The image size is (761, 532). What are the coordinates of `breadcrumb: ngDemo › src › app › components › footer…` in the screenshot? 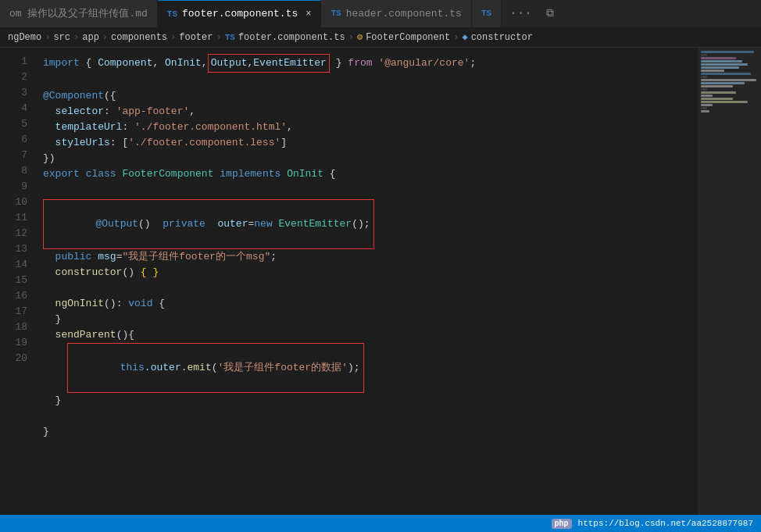 It's located at (380, 37).